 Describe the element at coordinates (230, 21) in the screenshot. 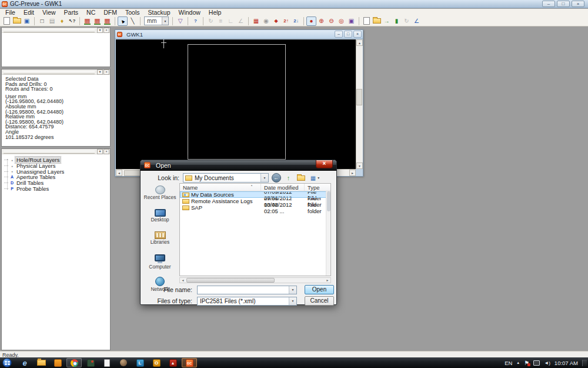

I see `corner-icon: ∟` at that location.